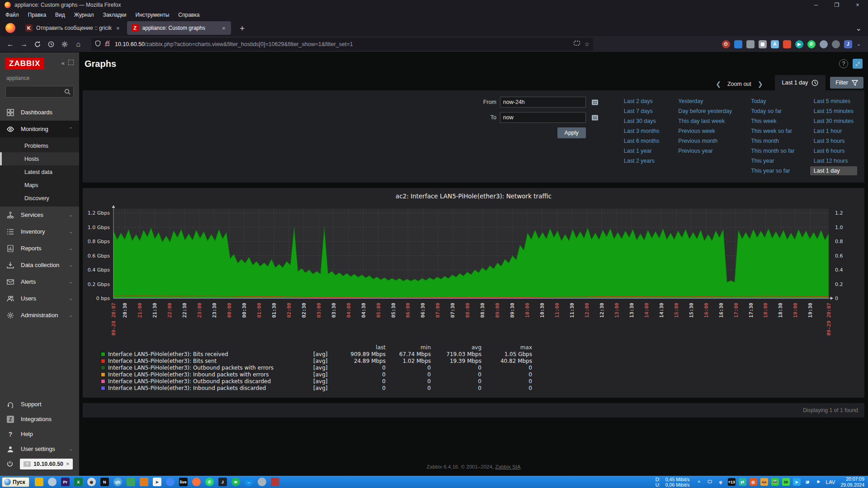 This screenshot has height=488, width=868. I want to click on sidebar-item-10-10-60-50: ?10.10.60.50×, so click(40, 464).